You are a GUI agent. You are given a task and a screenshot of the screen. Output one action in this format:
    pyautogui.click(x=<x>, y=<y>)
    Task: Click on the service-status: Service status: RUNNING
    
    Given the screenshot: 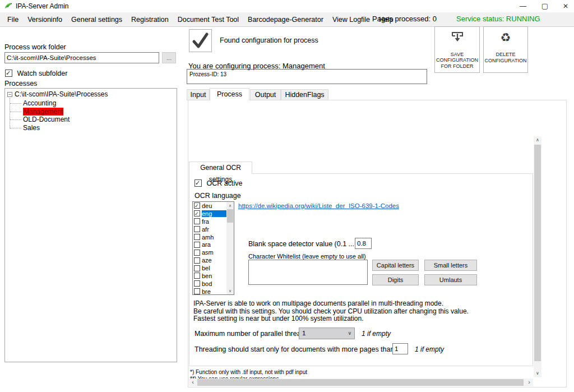 What is the action you would take?
    pyautogui.click(x=498, y=19)
    